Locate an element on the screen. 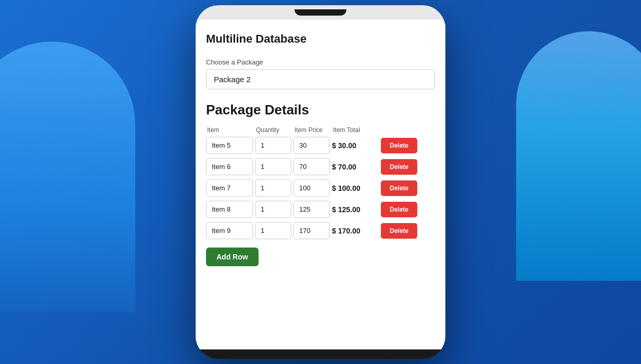 The width and height of the screenshot is (641, 364). delete-button-1: Delete is located at coordinates (399, 167).